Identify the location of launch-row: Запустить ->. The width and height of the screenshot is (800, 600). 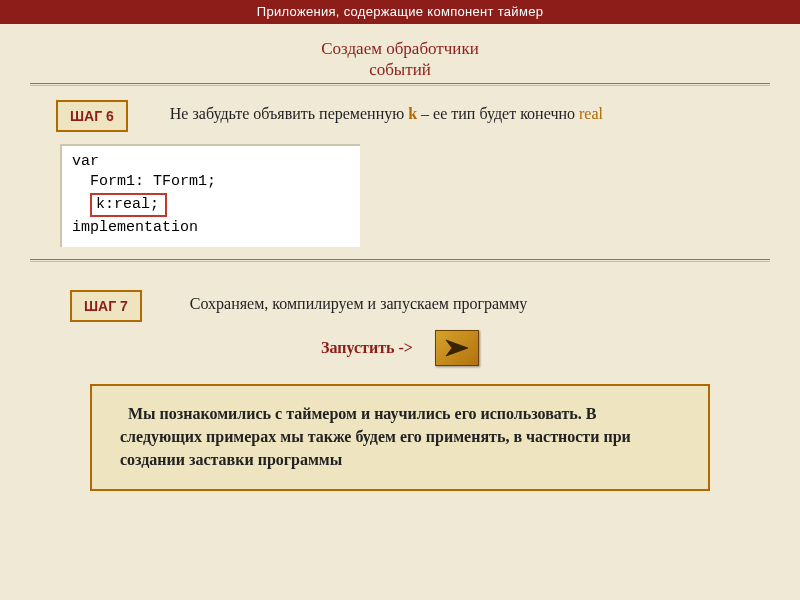
(400, 348).